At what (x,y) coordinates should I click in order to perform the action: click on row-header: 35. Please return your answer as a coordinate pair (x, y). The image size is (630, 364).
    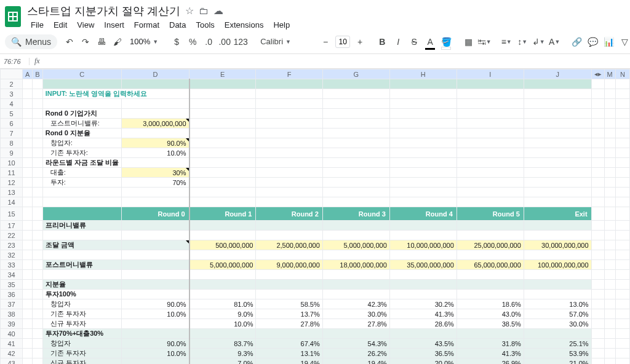
    Looking at the image, I should click on (12, 285).